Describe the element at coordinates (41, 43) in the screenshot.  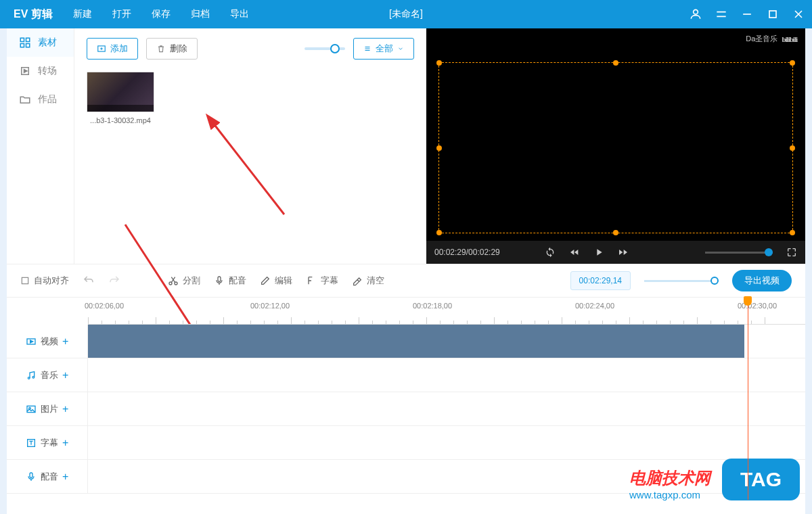
I see `sidebar-item-assets: 素材` at that location.